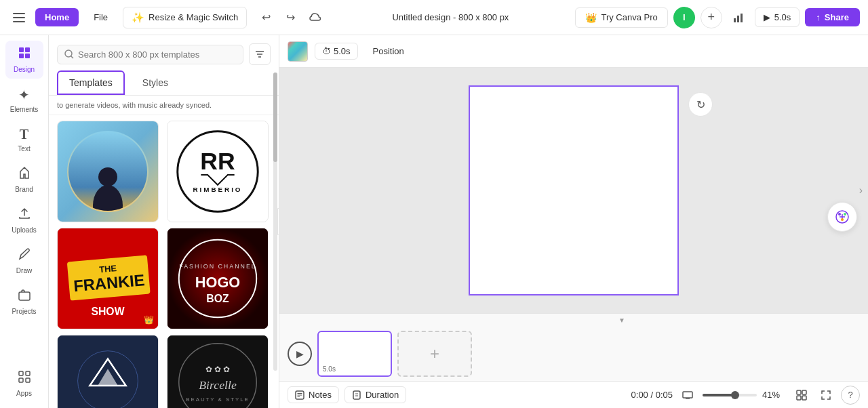 The height and width of the screenshot is (408, 868). I want to click on topbar: Home File ✨ Resize & Magic Switch ↩ ↪ Un…, so click(434, 18).